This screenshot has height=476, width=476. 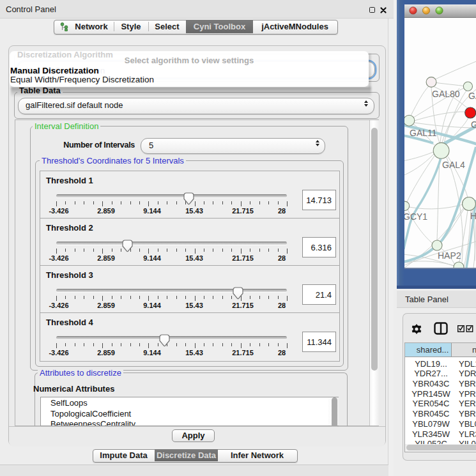 What do you see at coordinates (446, 94) in the screenshot?
I see `svg-text: GAL80` at bounding box center [446, 94].